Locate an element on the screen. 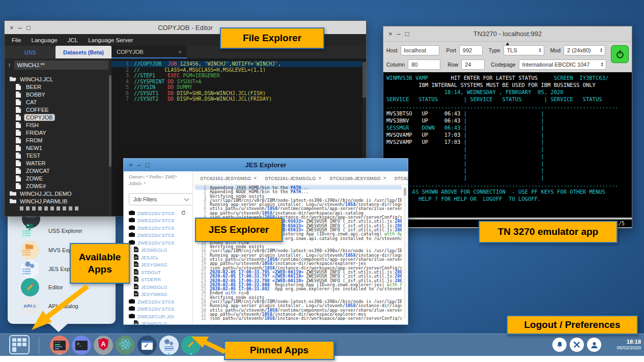 The height and width of the screenshot is (362, 644). clock-time: 18:18 is located at coordinates (623, 342).